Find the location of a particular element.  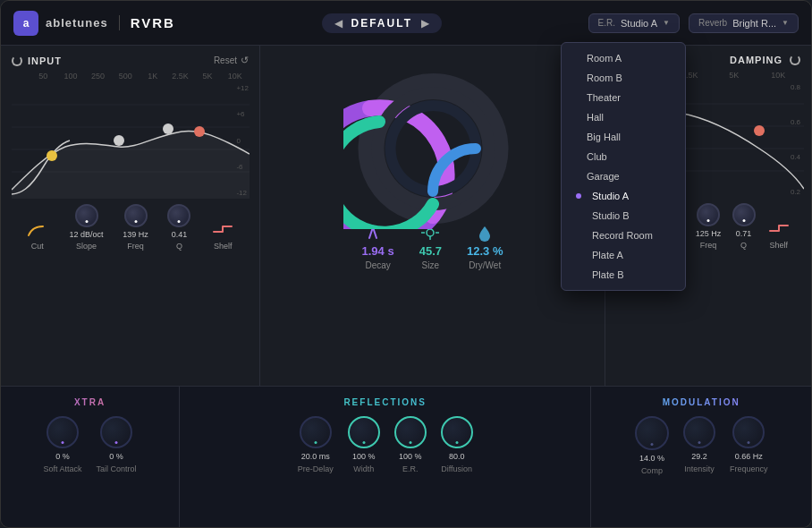

input-power-icon is located at coordinates (17, 61).